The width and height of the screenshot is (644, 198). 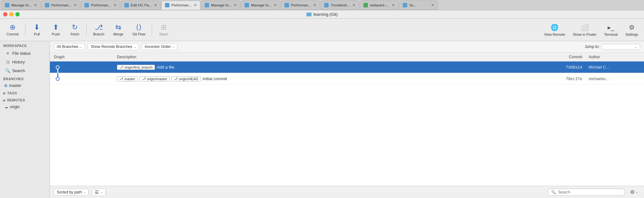 What do you see at coordinates (584, 30) in the screenshot?
I see `show-in-finder-button: ⬜ Show in Finder` at bounding box center [584, 30].